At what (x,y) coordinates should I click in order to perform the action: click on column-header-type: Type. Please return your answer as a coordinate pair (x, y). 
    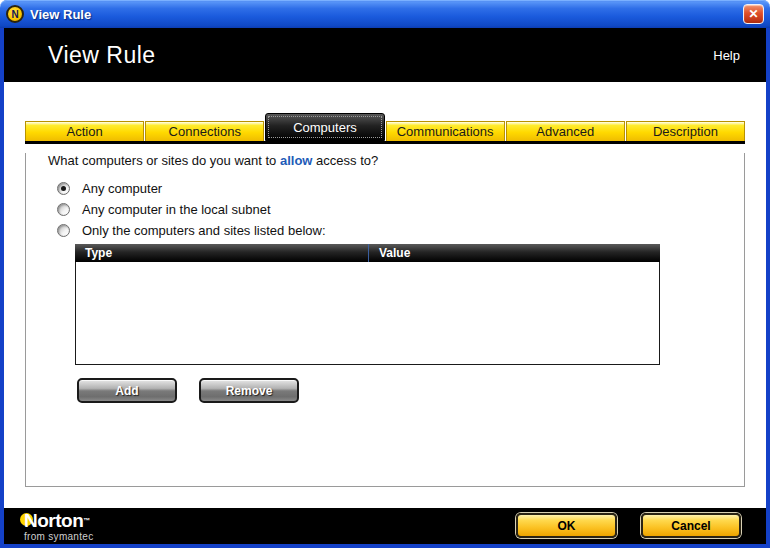
    Looking at the image, I should click on (222, 253).